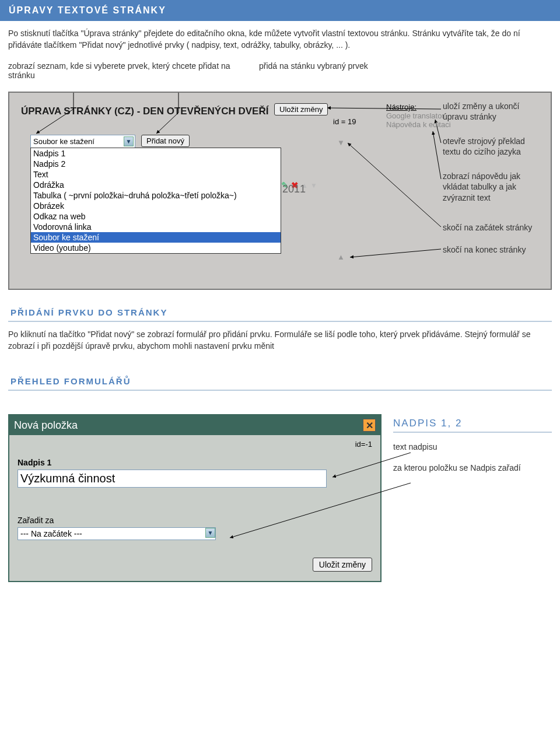  What do you see at coordinates (172, 478) in the screenshot?
I see `nadpis-input` at bounding box center [172, 478].